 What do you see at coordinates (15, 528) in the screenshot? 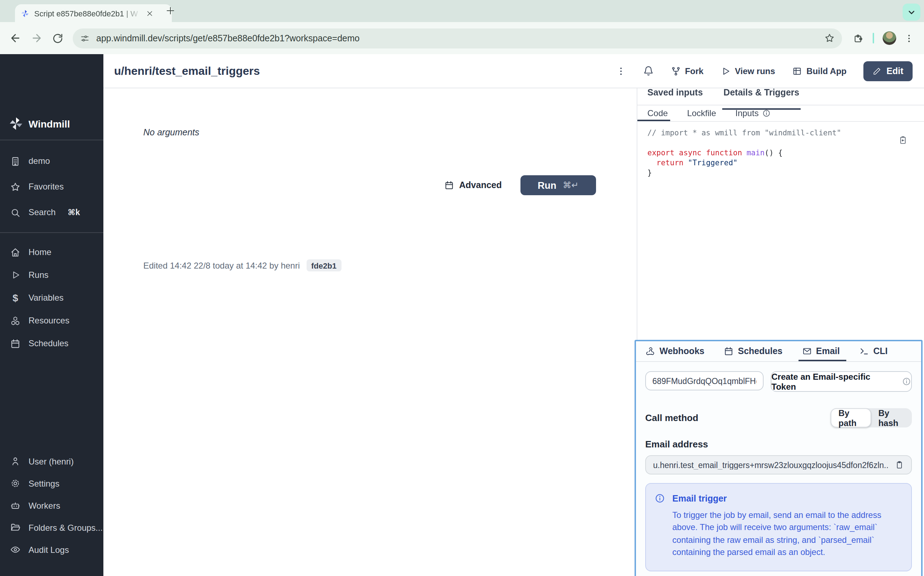
I see `folder-icon` at bounding box center [15, 528].